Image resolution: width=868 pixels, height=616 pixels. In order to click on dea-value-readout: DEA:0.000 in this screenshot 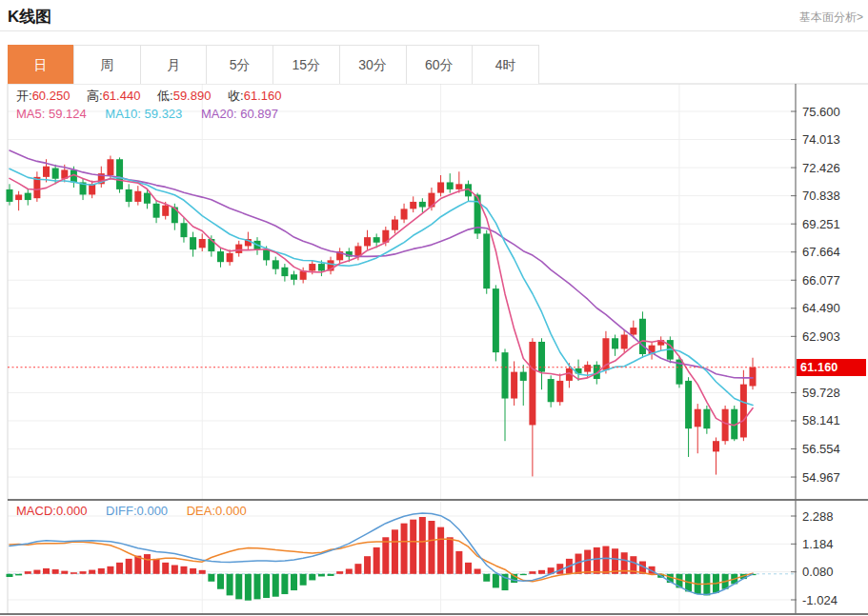, I will do `click(217, 510)`.